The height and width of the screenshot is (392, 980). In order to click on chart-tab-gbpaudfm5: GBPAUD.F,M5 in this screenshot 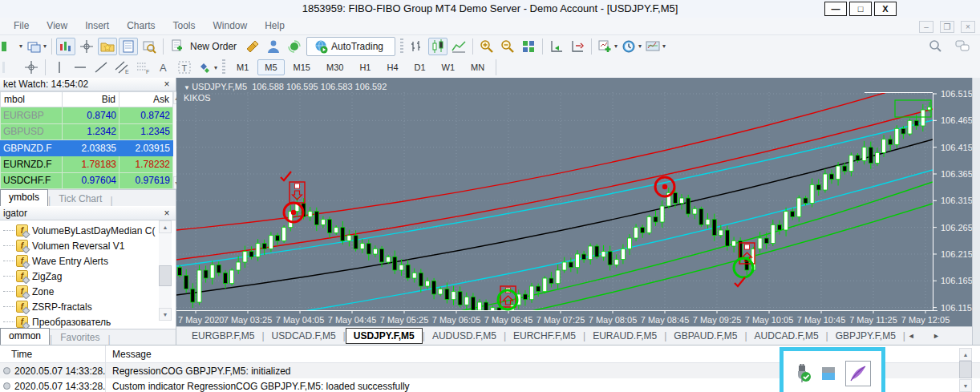, I will do `click(706, 336)`.